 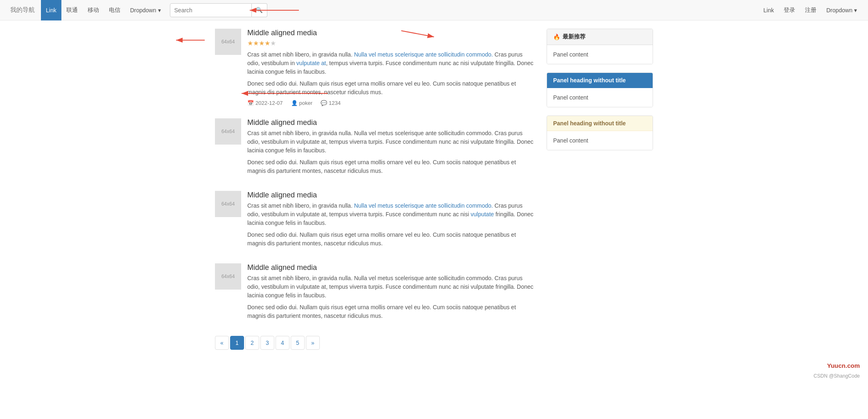 What do you see at coordinates (237, 343) in the screenshot?
I see `page-1: 1` at bounding box center [237, 343].